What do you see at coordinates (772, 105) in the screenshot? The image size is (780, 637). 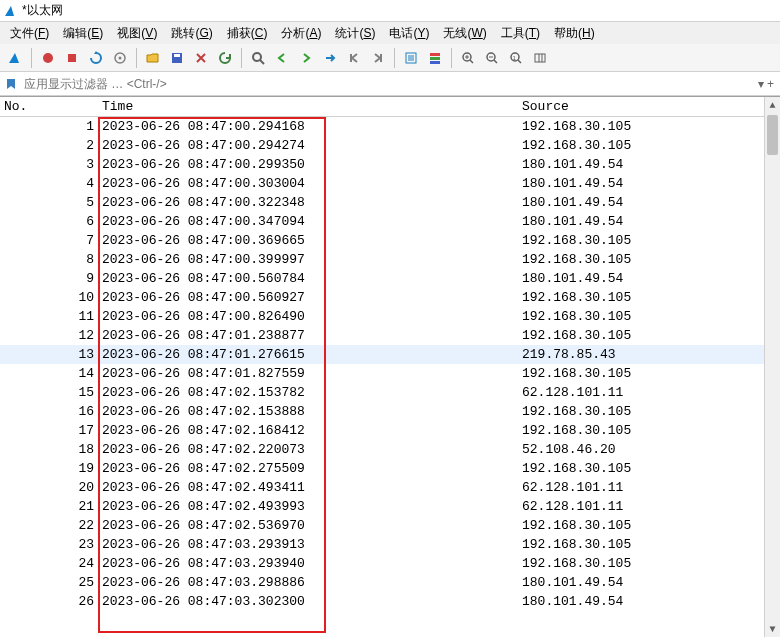 I see `scroll-up-arrow-icon: ▲` at bounding box center [772, 105].